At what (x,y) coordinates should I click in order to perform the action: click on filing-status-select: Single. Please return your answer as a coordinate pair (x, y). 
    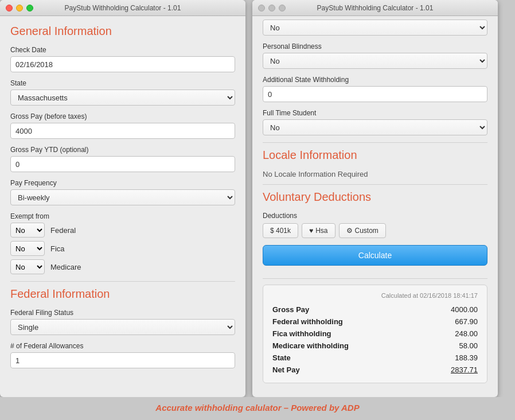
    Looking at the image, I should click on (123, 327).